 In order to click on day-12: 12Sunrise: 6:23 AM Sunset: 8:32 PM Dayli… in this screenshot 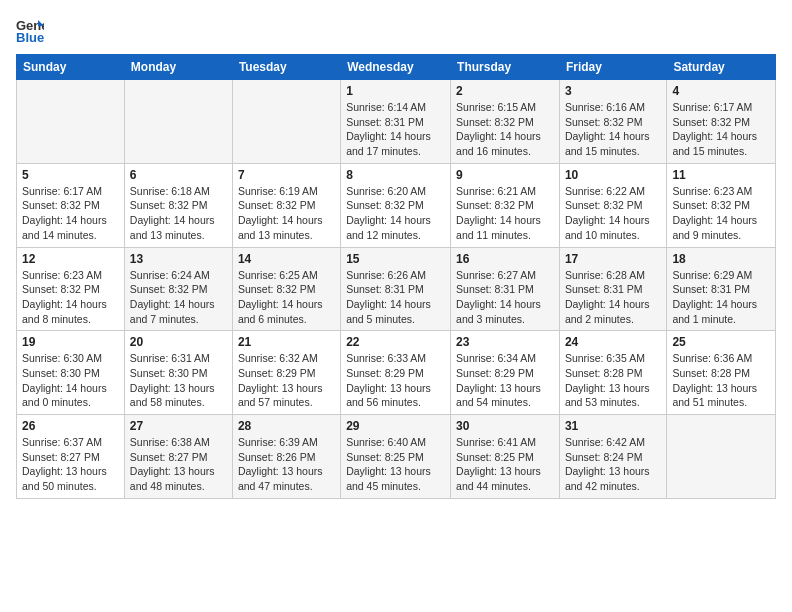, I will do `click(71, 289)`.